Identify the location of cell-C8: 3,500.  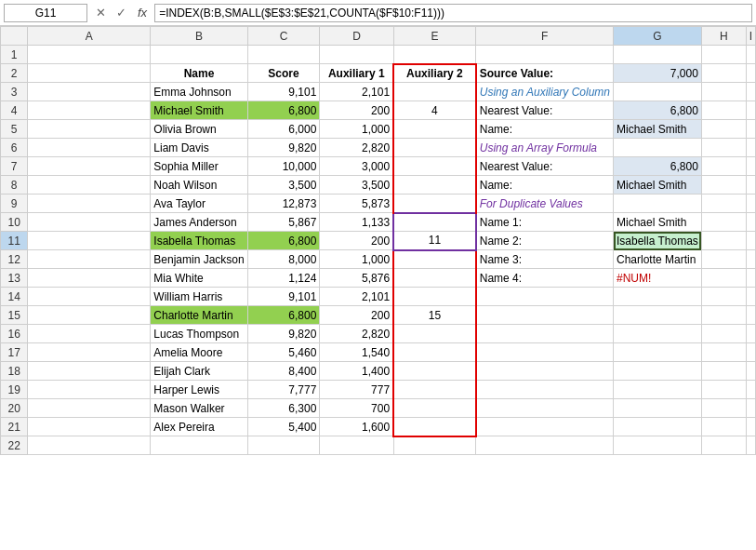
(284, 185).